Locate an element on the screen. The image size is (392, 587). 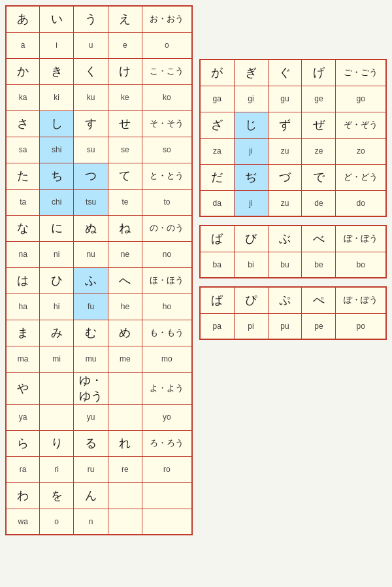
hiragana-cell: ぞ・ぞう is located at coordinates (361, 125).